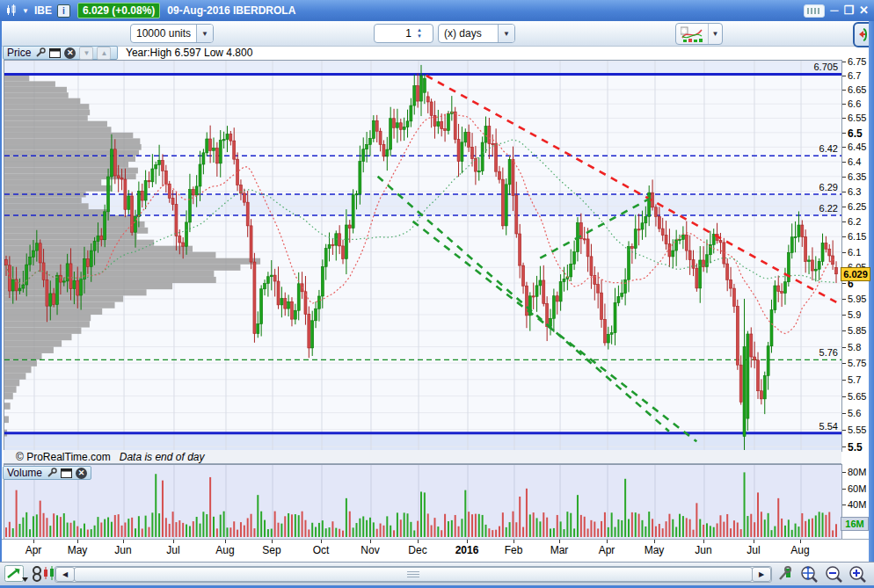 Image resolution: width=874 pixels, height=588 pixels. What do you see at coordinates (856, 118) in the screenshot?
I see `y-tick-label: 6.55` at bounding box center [856, 118].